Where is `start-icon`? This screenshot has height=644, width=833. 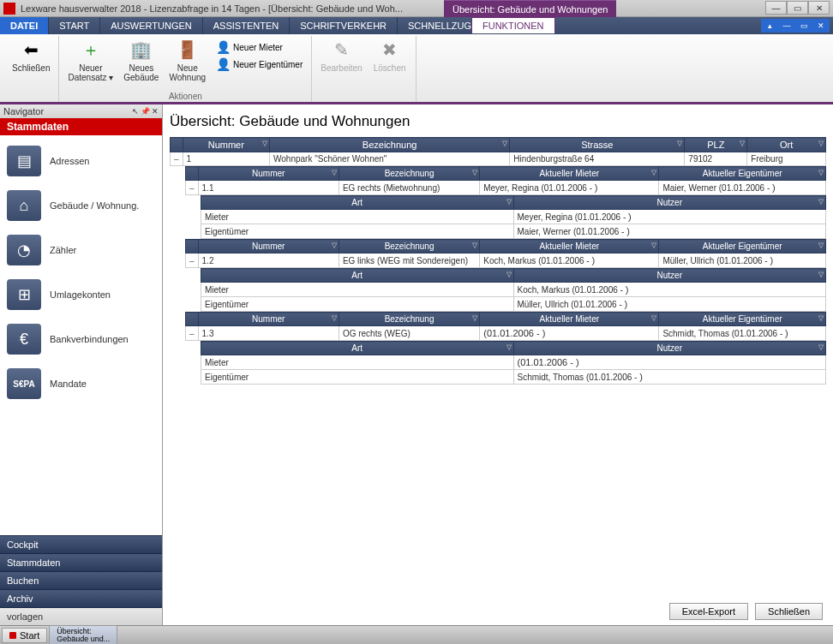 start-icon is located at coordinates (13, 635).